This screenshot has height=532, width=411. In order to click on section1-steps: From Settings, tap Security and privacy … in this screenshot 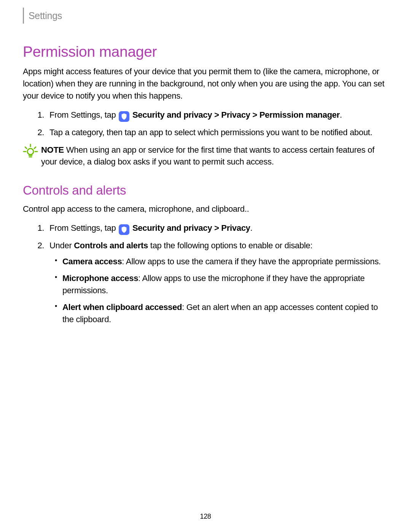, I will do `click(206, 124)`.